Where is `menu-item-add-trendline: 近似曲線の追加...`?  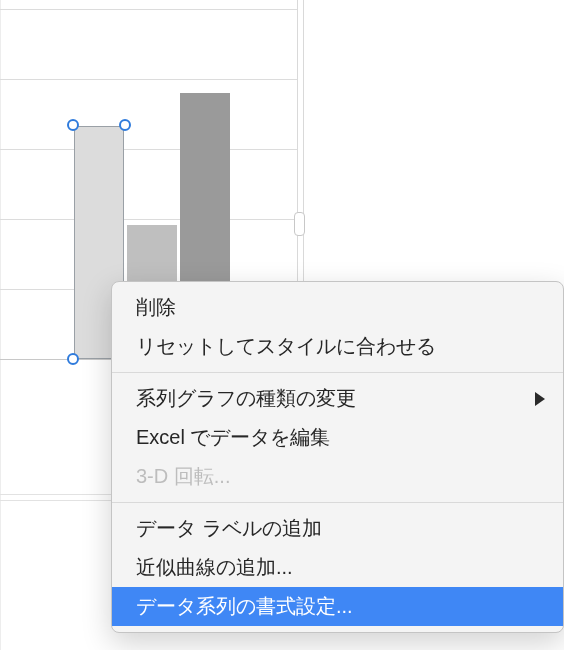
menu-item-add-trendline: 近似曲線の追加... is located at coordinates (338, 568).